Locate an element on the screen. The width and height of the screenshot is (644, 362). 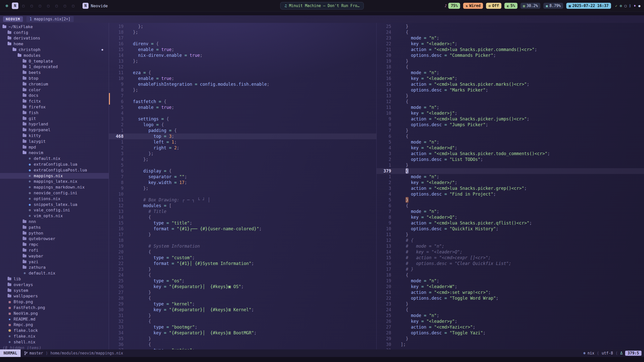
code-line: 26 key = "<leader>y"; is located at coordinates (510, 321).